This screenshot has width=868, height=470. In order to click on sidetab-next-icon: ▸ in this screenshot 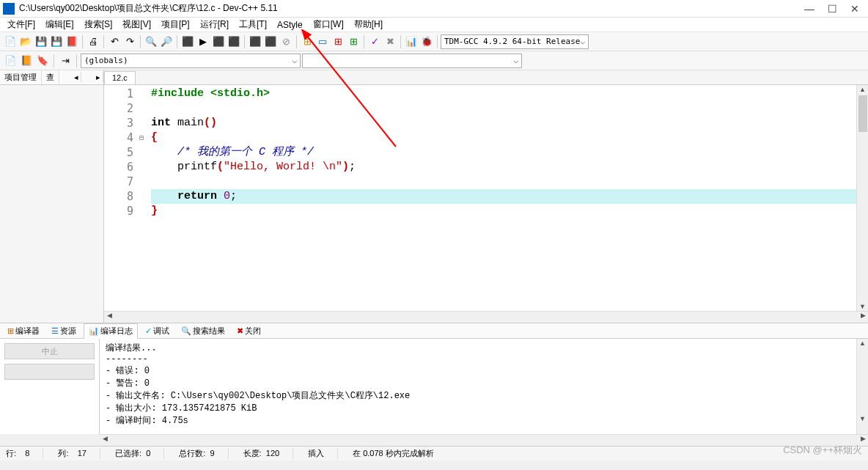, I will do `click(98, 78)`.